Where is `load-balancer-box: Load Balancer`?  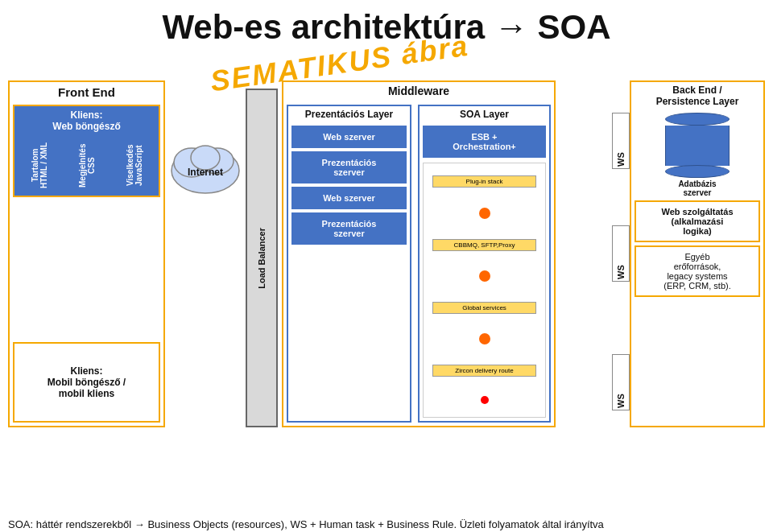 load-balancer-box: Load Balancer is located at coordinates (262, 258).